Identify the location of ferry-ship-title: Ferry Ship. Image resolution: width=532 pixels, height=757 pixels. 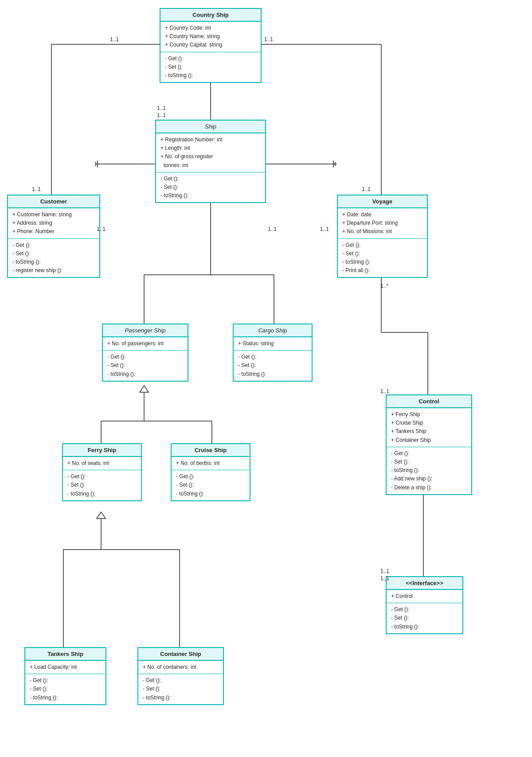
(102, 450).